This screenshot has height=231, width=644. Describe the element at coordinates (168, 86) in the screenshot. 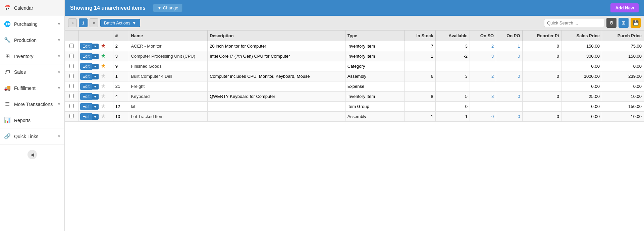

I see `row-name-4: Freight` at that location.